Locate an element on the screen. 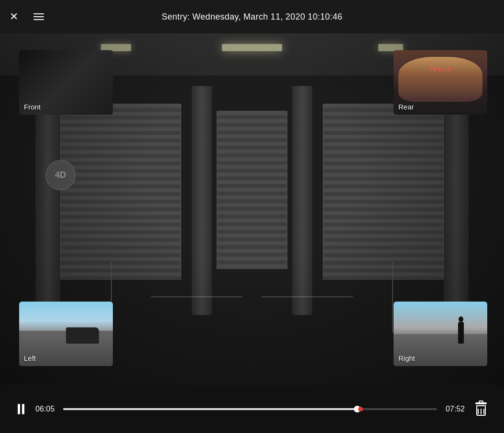  pip-left-label: Left is located at coordinates (30, 358).